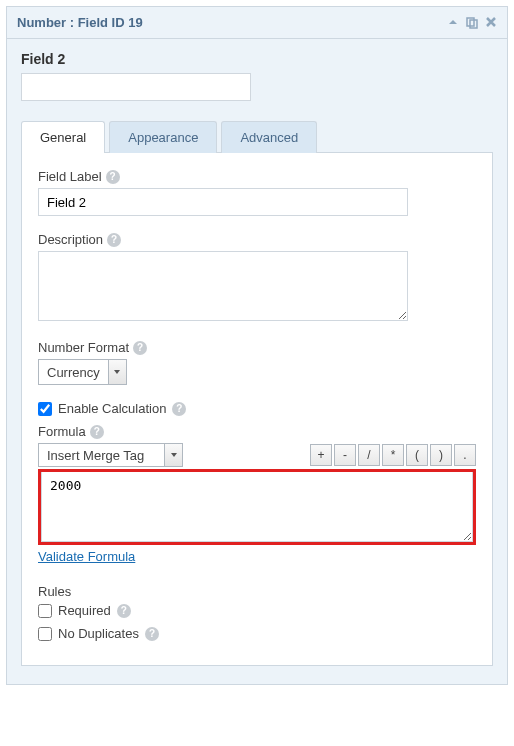  What do you see at coordinates (257, 23) in the screenshot?
I see `panel-header: Number : Field ID 19` at bounding box center [257, 23].